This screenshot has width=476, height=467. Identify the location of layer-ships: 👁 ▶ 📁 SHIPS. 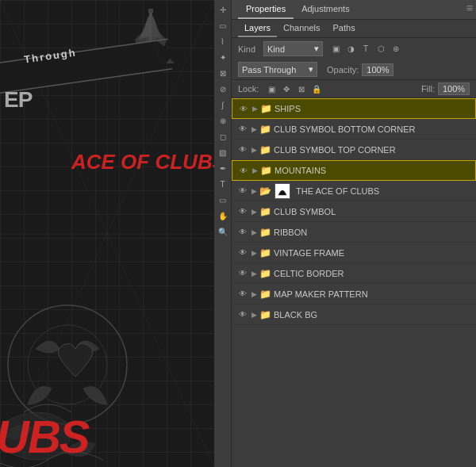
(354, 109).